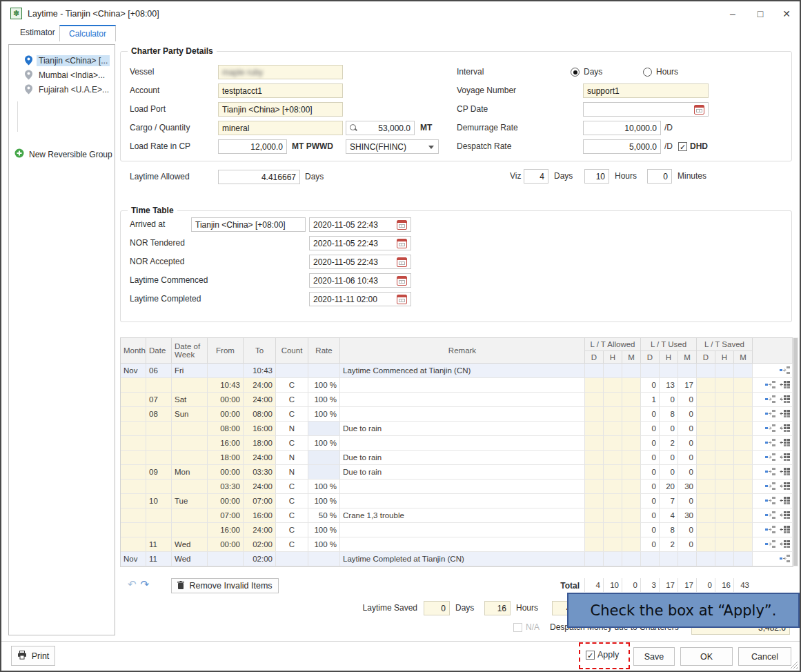 This screenshot has width=801, height=672. Describe the element at coordinates (669, 487) in the screenshot. I see `cell-used: 20` at that location.